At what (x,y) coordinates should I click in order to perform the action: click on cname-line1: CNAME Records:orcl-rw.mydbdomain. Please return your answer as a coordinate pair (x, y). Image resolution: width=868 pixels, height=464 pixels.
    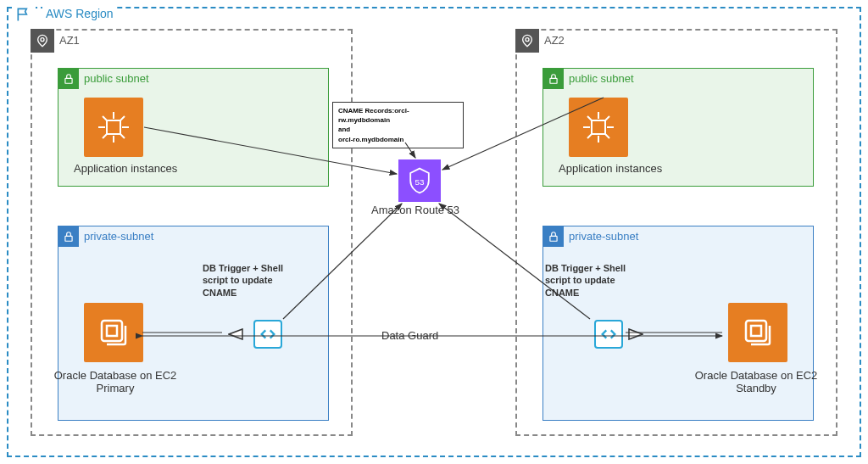
    Looking at the image, I should click on (398, 115).